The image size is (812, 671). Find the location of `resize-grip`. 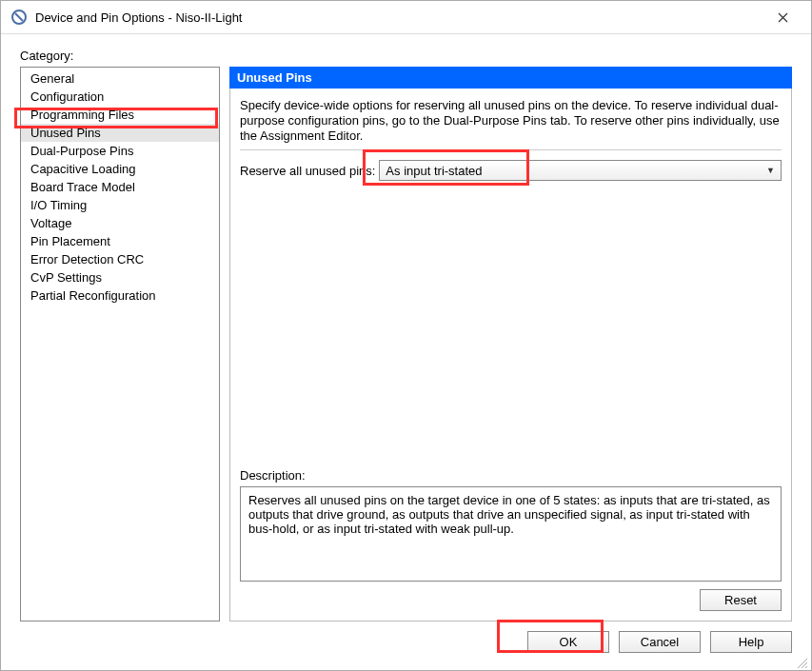

resize-grip is located at coordinates (802, 662).